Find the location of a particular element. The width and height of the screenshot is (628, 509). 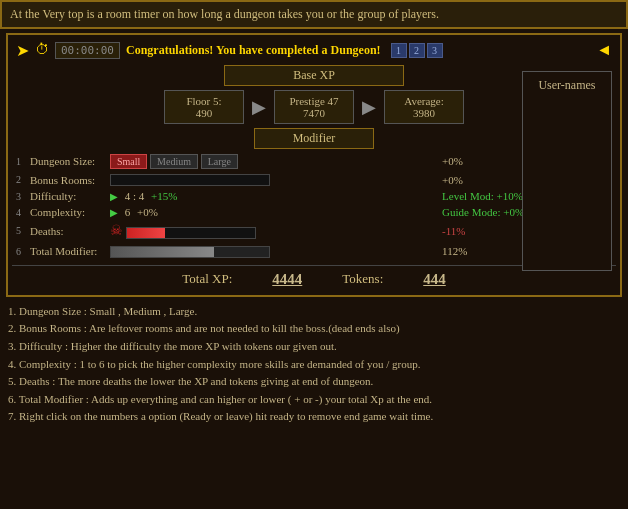

deaths-bar is located at coordinates (191, 233).